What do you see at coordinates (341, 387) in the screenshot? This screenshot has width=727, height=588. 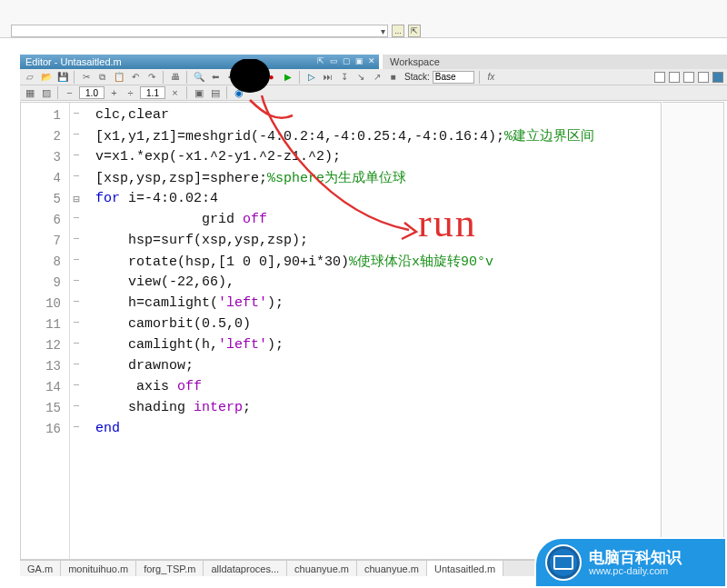 I see `code-line: 14 axis off` at bounding box center [341, 387].